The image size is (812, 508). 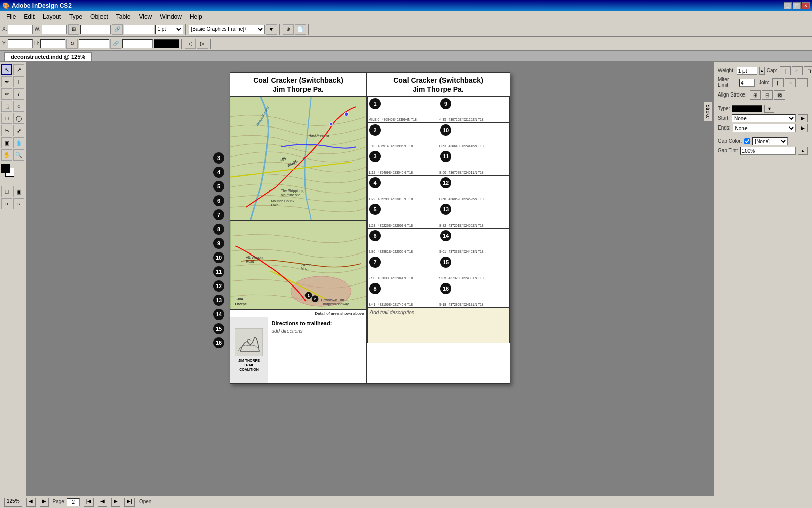 What do you see at coordinates (37, 44) in the screenshot?
I see `h-label: H:` at bounding box center [37, 44].